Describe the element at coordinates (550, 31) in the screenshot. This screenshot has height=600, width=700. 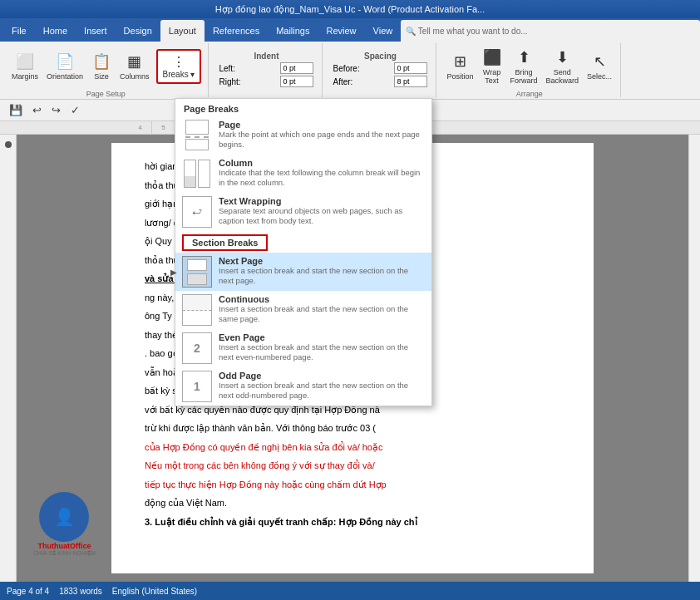
I see `tell-me-input: 🔍 Tell me what you want to do...` at that location.